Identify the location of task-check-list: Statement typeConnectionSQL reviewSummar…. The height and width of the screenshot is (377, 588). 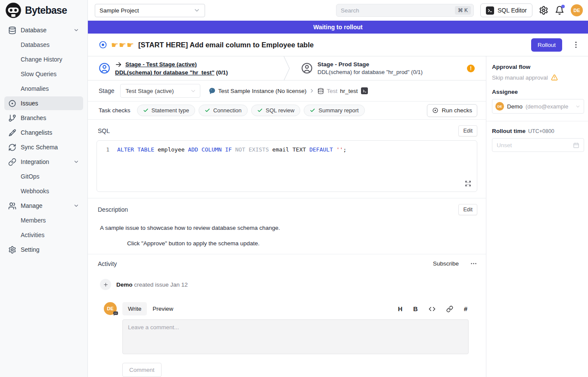
(251, 110).